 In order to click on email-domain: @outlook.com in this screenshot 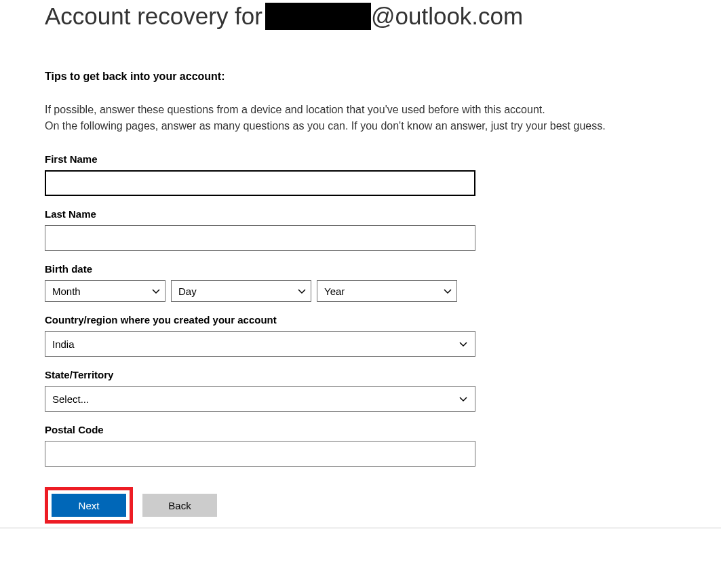, I will do `click(447, 16)`.